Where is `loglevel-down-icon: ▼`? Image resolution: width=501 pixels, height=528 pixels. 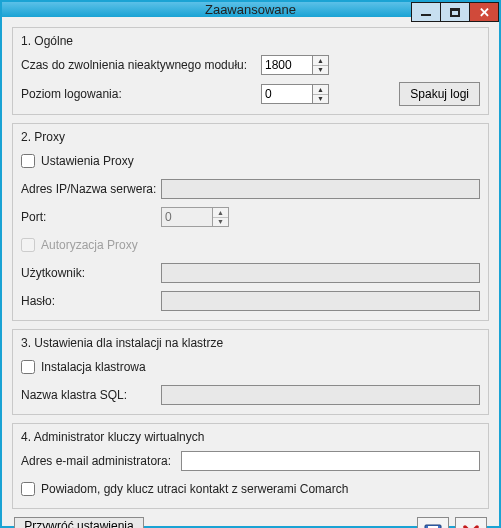
loglevel-down-icon: ▼ is located at coordinates (320, 99).